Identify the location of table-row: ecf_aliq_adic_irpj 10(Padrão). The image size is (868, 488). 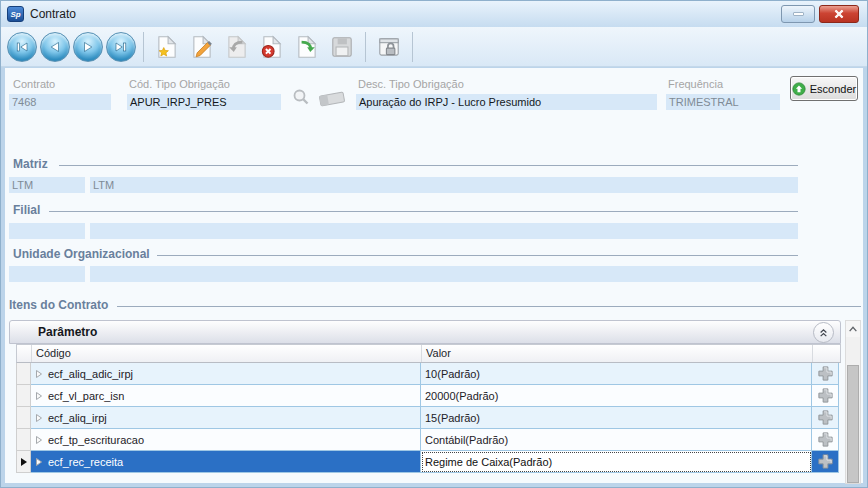
(428, 374).